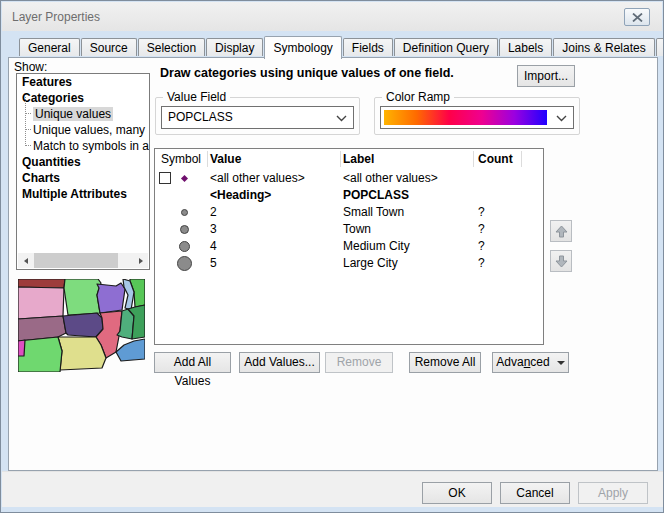 The width and height of the screenshot is (664, 513). Describe the element at coordinates (83, 178) in the screenshot. I see `show-item-charts: Charts` at that location.